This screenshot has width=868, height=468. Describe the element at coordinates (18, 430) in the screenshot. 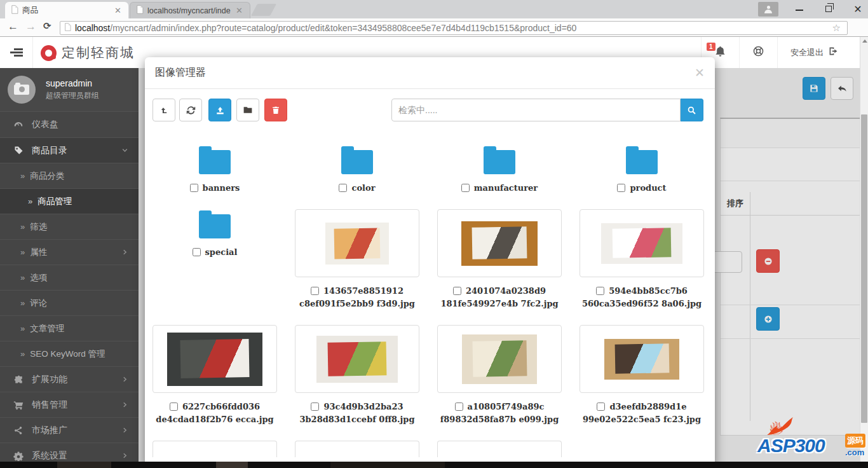

I see `share-icon` at that location.